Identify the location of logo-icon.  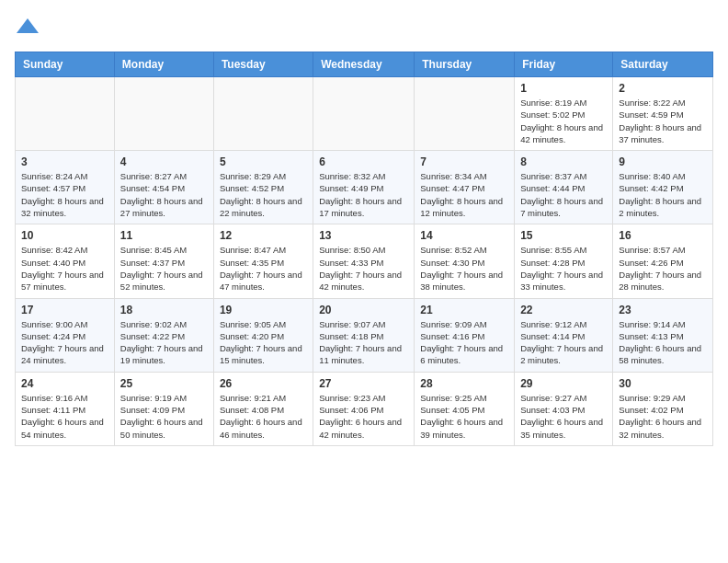
(28, 28).